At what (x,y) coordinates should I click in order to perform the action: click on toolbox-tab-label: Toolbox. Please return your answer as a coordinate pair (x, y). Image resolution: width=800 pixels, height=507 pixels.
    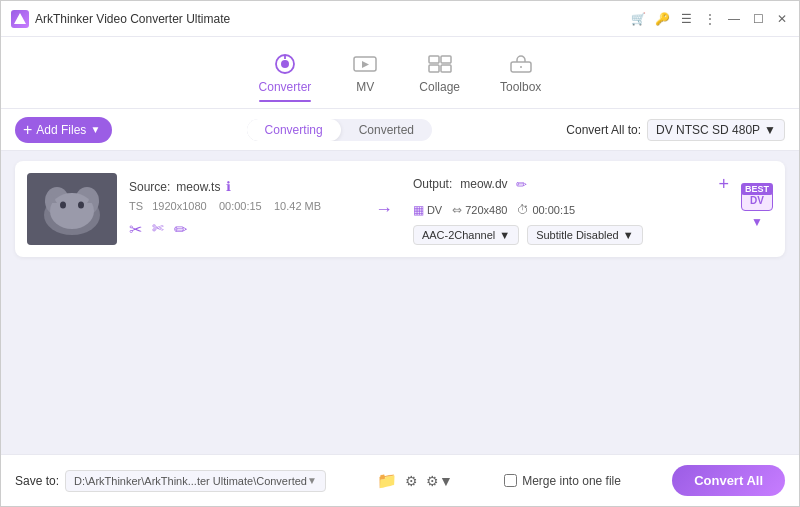
    Looking at the image, I should click on (520, 87).